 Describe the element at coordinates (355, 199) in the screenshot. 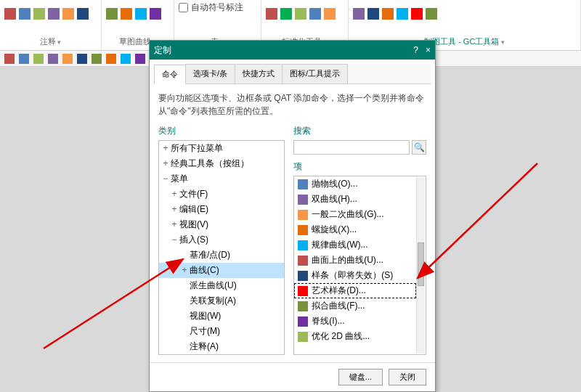

I see `list-item: 双曲线(H)...` at that location.